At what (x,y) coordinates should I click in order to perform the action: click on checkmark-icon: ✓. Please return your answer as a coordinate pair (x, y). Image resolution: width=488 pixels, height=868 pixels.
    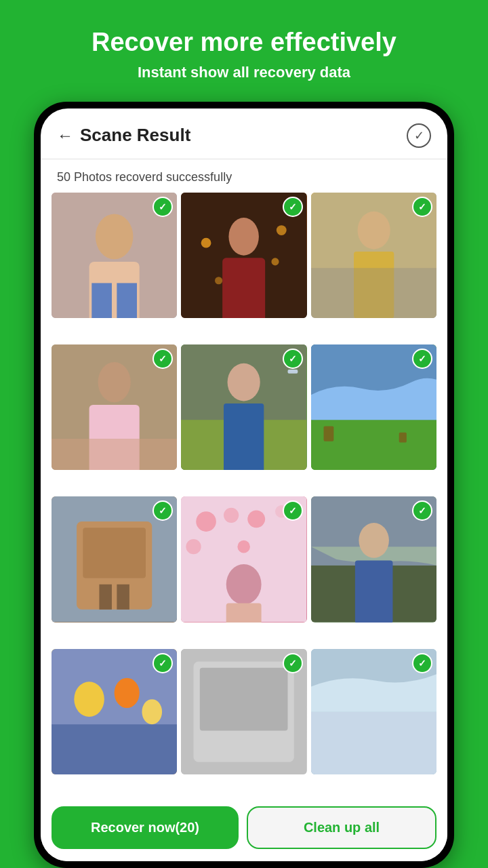
    Looking at the image, I should click on (419, 136).